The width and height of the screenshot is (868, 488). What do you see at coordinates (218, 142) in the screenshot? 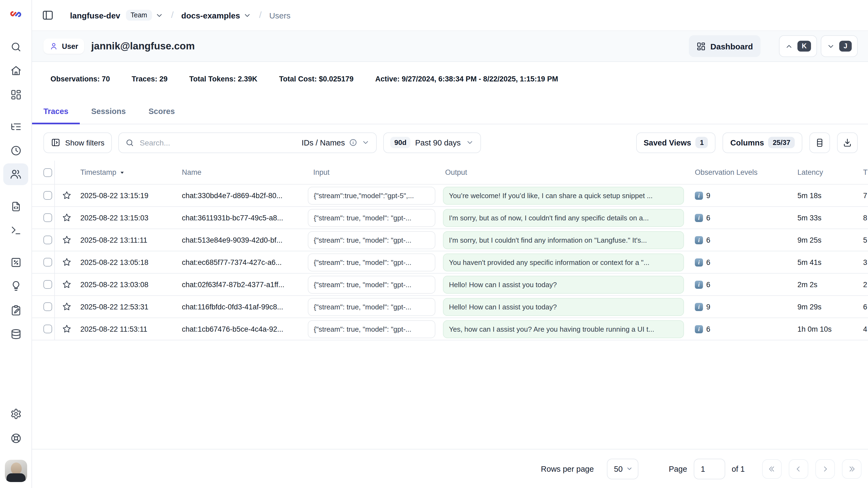
I see `search-input` at bounding box center [218, 142].